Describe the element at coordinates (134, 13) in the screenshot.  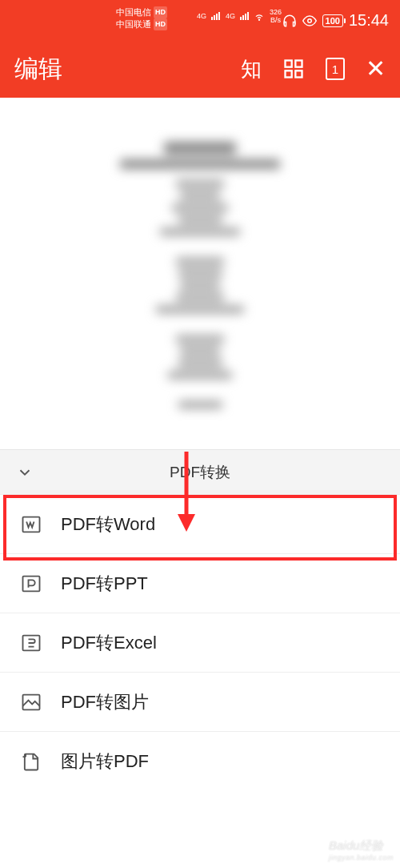
I see `carrier-1: 中国电信` at that location.